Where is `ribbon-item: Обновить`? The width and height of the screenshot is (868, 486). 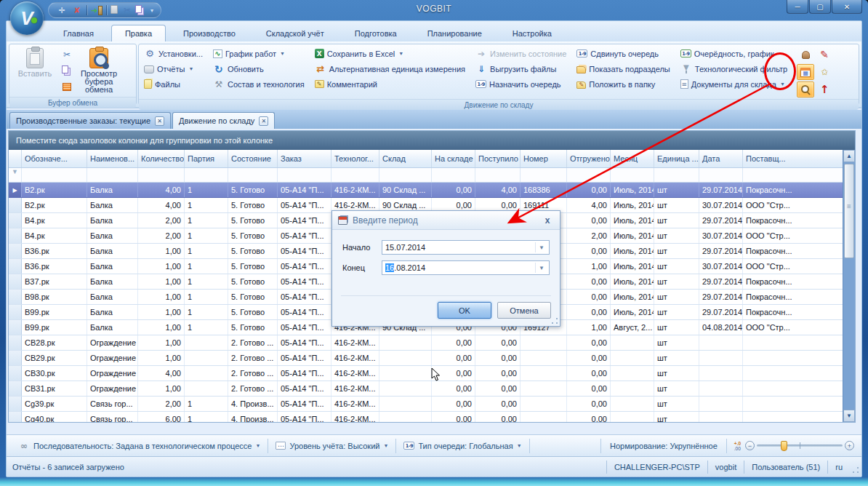
ribbon-item: Обновить is located at coordinates (259, 68).